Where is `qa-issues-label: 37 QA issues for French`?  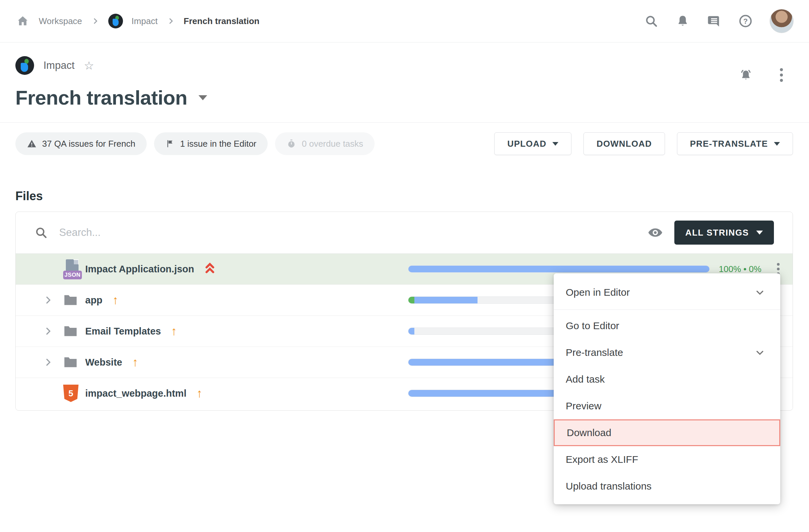
qa-issues-label: 37 QA issues for French is located at coordinates (89, 144).